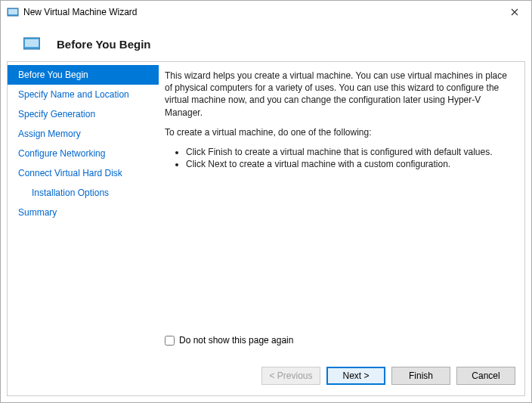 The image size is (532, 403). Describe the element at coordinates (514, 12) in the screenshot. I see `close-button` at that location.